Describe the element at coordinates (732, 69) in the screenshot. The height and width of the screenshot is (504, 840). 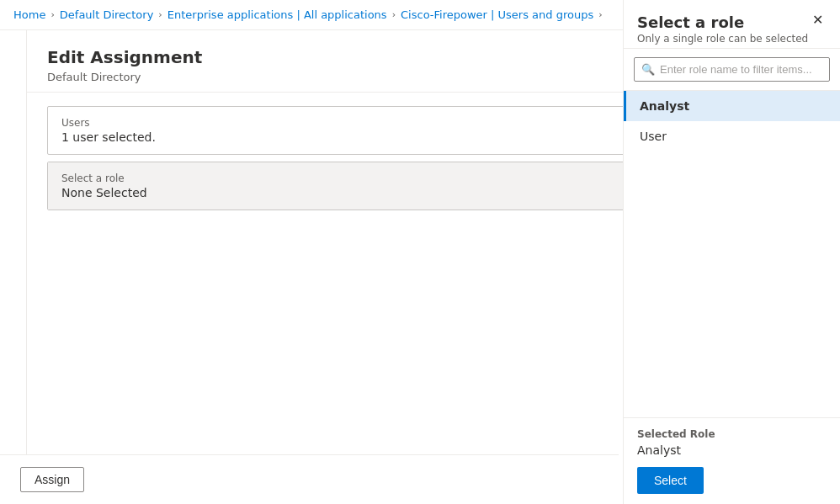
I see `search-box: 🔍` at that location.